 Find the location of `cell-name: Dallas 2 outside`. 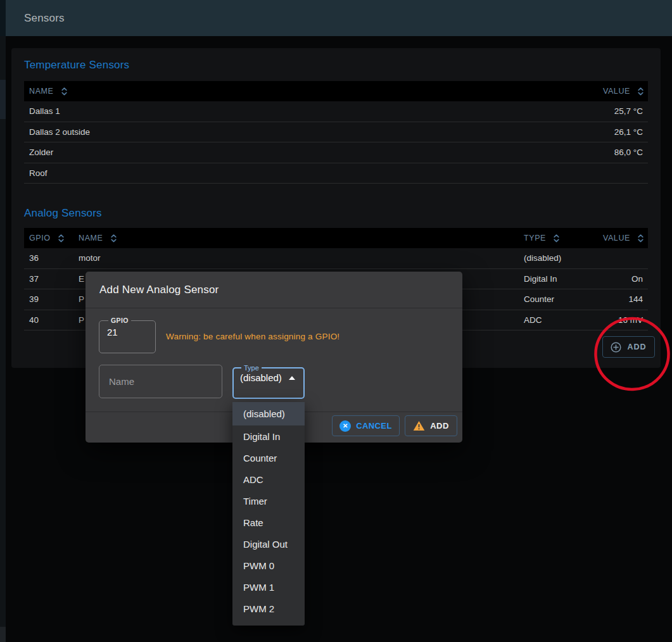

cell-name: Dallas 2 outside is located at coordinates (272, 132).